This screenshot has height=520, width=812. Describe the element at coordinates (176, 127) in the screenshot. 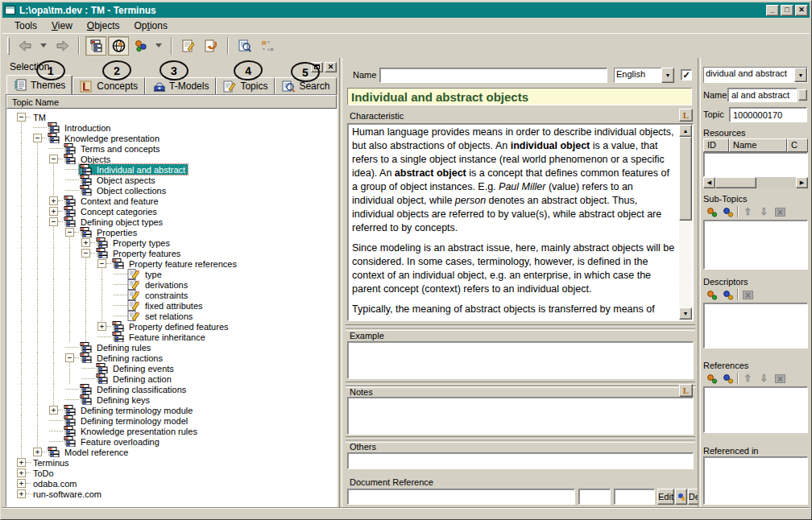

I see `tree-item-introduction: Introduction` at that location.